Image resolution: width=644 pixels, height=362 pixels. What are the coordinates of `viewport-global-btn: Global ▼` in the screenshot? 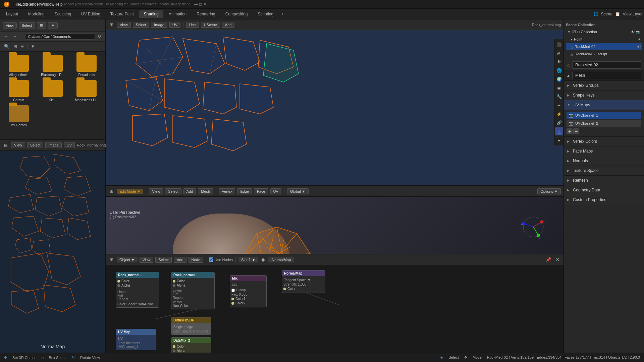 It's located at (298, 191).